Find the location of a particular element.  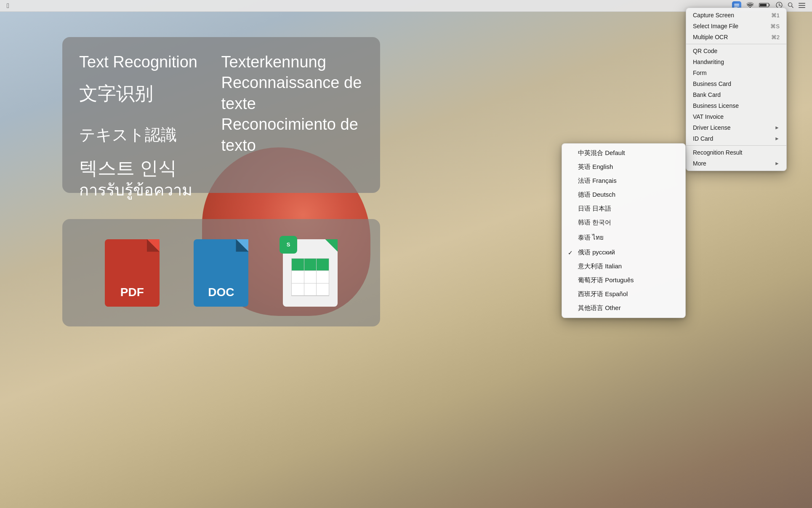

menu-item-label: Select Image File is located at coordinates (716, 26).